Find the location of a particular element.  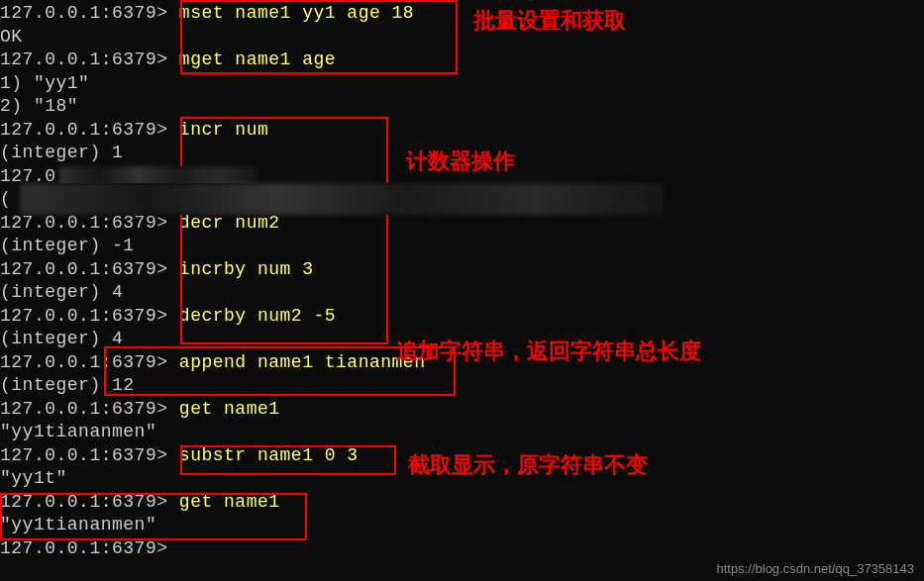

terminal-line: 127.0.0.1:6379> decr num2 is located at coordinates (462, 224).